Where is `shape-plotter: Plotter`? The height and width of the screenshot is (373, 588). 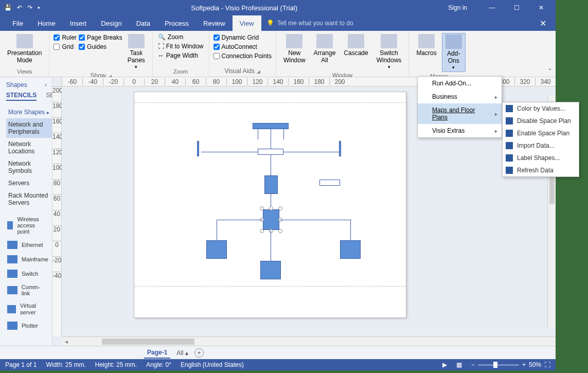 shape-plotter: Plotter is located at coordinates (28, 326).